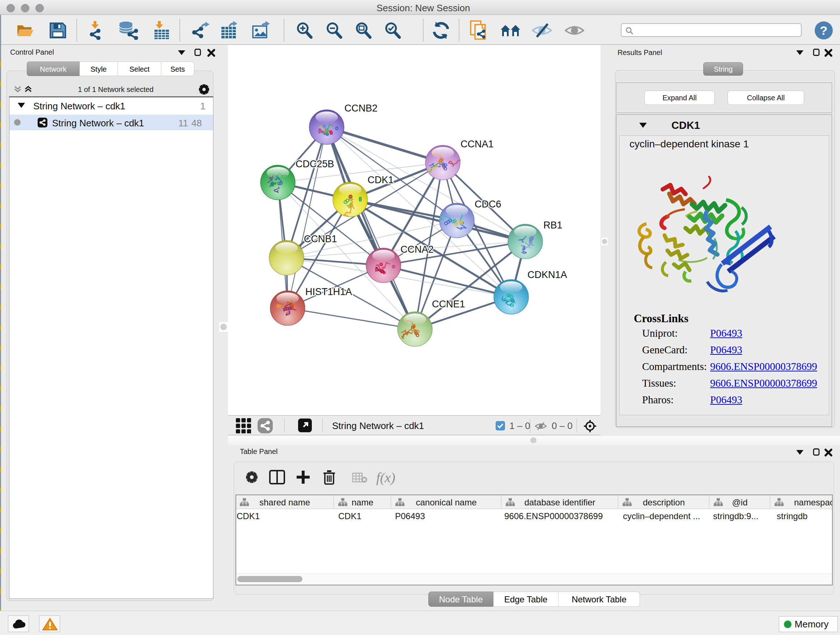 Image resolution: width=840 pixels, height=635 pixels. What do you see at coordinates (448, 304) in the screenshot?
I see `svg-text: CCNE1` at bounding box center [448, 304].